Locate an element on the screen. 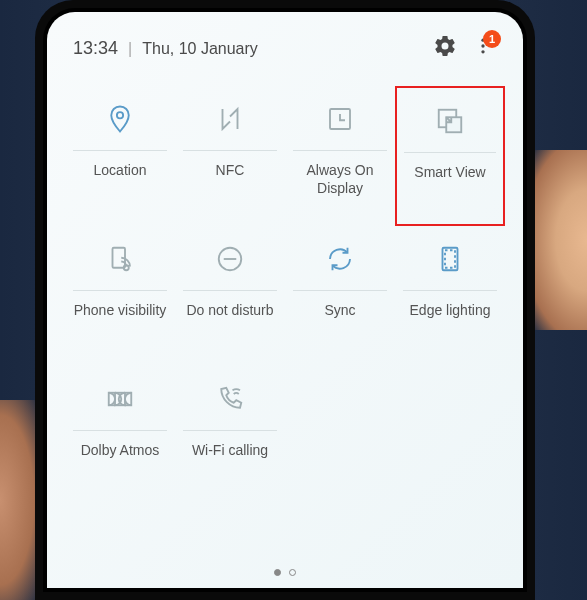 The width and height of the screenshot is (587, 600). tile-dolby-atmos: Dolby Atmos is located at coordinates (120, 436).